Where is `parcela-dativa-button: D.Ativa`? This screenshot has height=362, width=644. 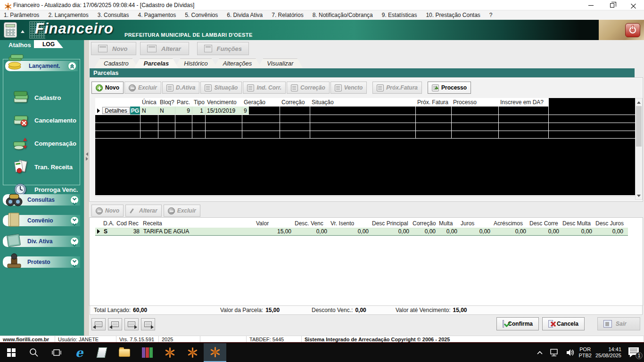
parcela-dativa-button: D.Ativa is located at coordinates (181, 88).